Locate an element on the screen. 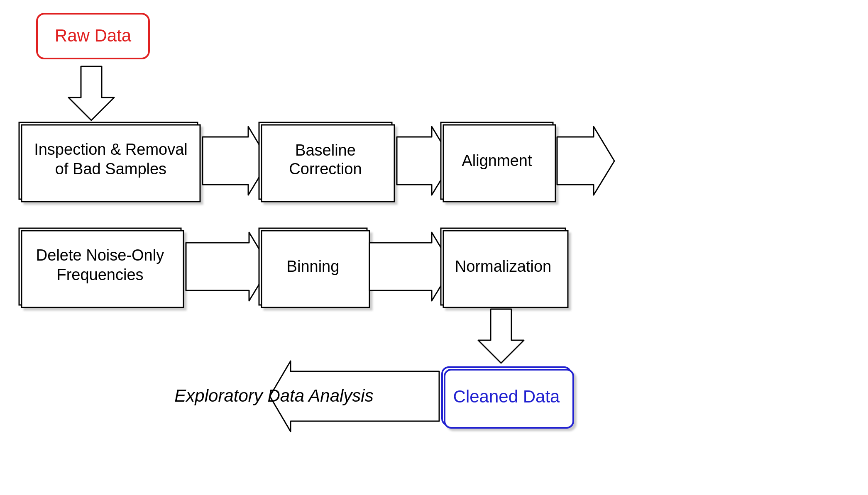  svg-text: Delete Noise-Only is located at coordinates (100, 255).